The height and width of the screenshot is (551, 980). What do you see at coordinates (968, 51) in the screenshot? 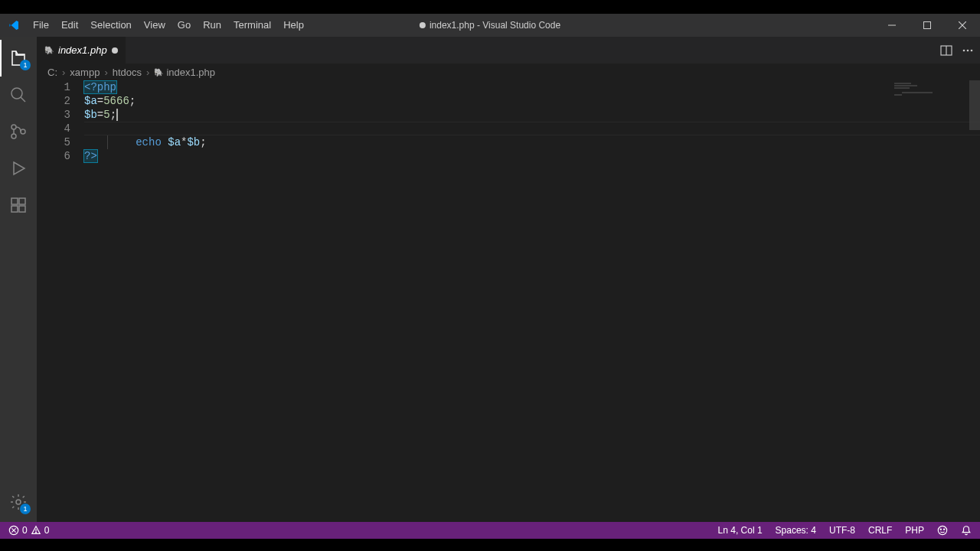
I see `more-actions-button` at bounding box center [968, 51].